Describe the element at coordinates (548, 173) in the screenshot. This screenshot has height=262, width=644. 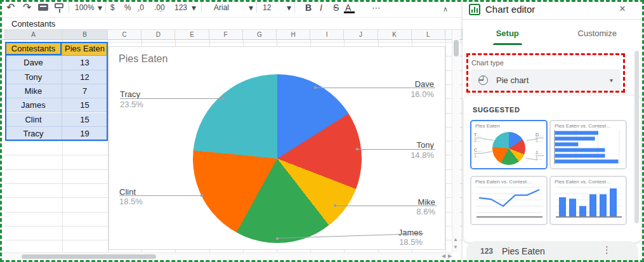
I see `suggested-thumbnails: Pies Eaten T…2… C…1… D…1… J…1… Pies` at that location.